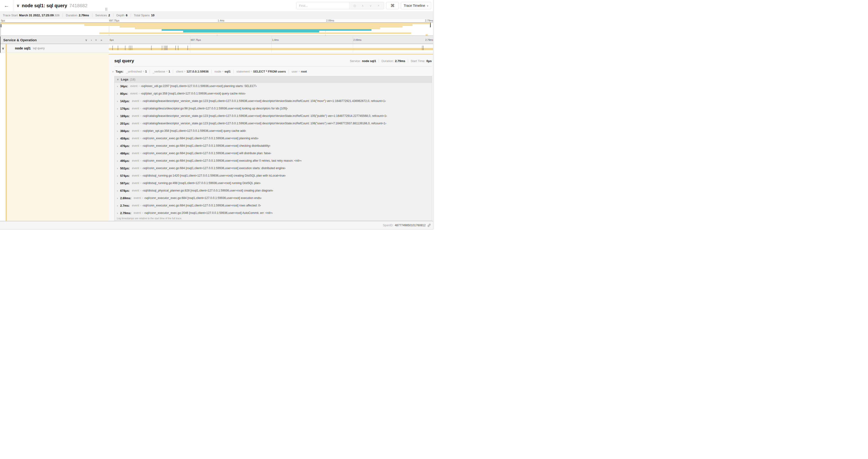  Describe the element at coordinates (217, 225) in the screenshot. I see `span-id-footer: SpanID: 4877749850101760812` at that location.